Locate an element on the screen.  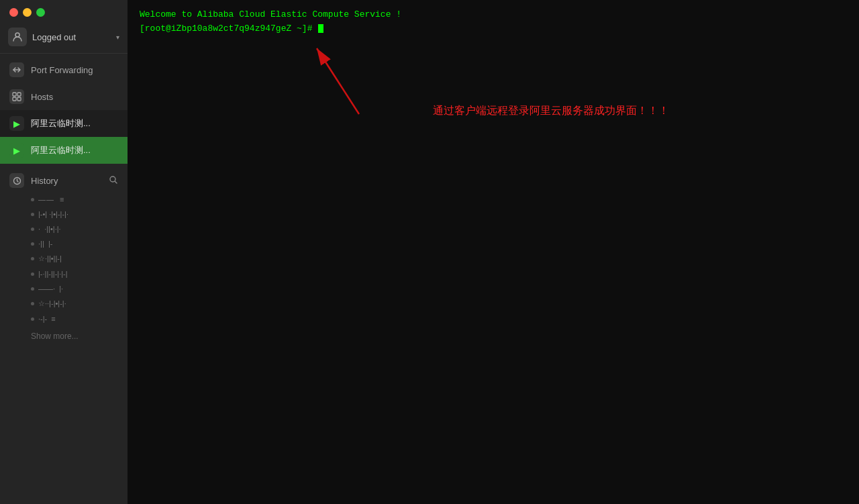
annotation-text: 通过客户端远程登录阿里云服务器成功界面！！！ is located at coordinates (551, 111).